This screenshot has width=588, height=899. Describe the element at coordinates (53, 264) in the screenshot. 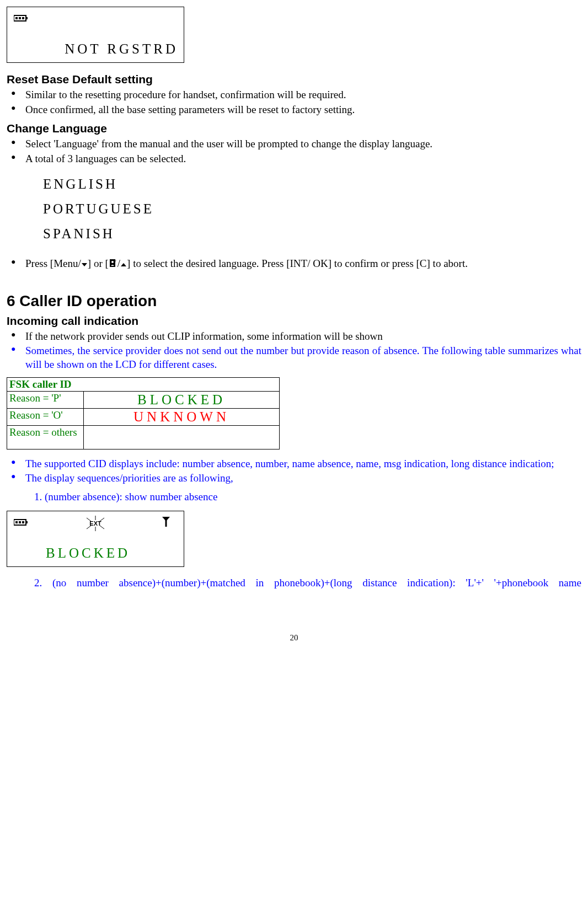

I see `text: Press [Menu/` at that location.